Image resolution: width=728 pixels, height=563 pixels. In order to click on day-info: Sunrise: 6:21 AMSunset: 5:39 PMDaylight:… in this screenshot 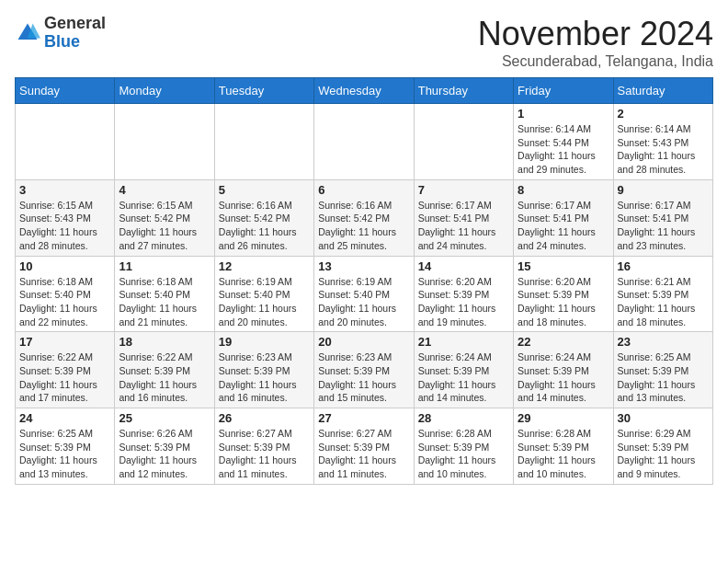, I will do `click(664, 302)`.